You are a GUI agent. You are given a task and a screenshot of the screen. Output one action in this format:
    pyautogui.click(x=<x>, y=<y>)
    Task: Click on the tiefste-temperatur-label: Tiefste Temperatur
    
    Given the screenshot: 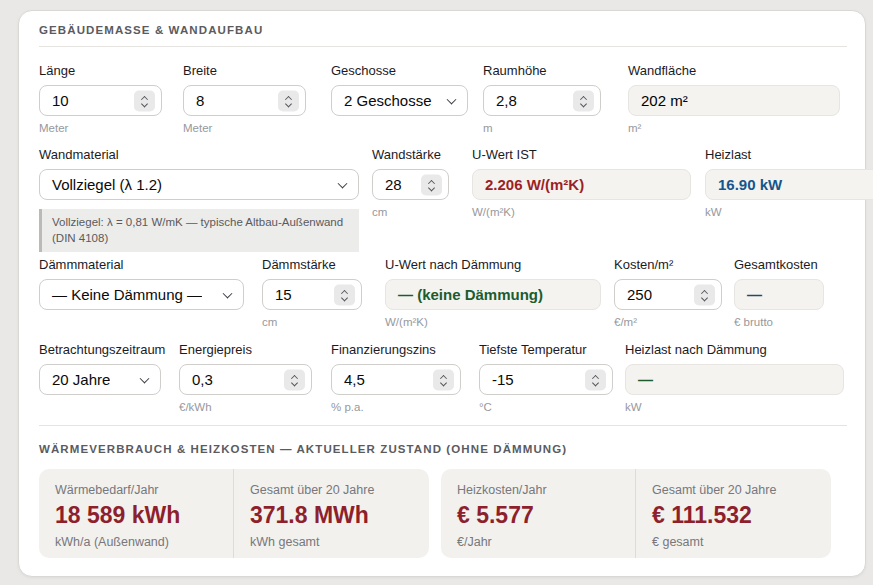 What is the action you would take?
    pyautogui.click(x=546, y=350)
    